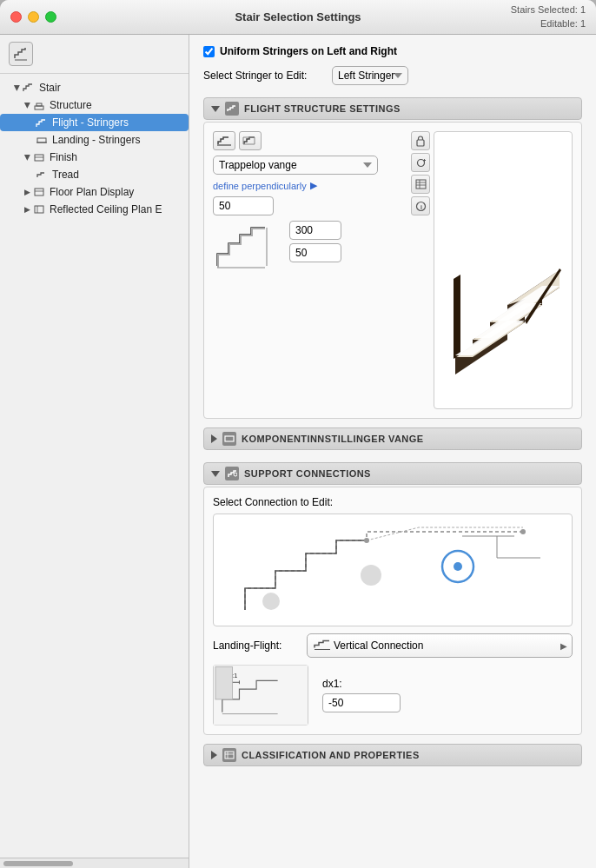  Describe the element at coordinates (209, 52) in the screenshot. I see `uniform-stringers-checkbox` at that location.